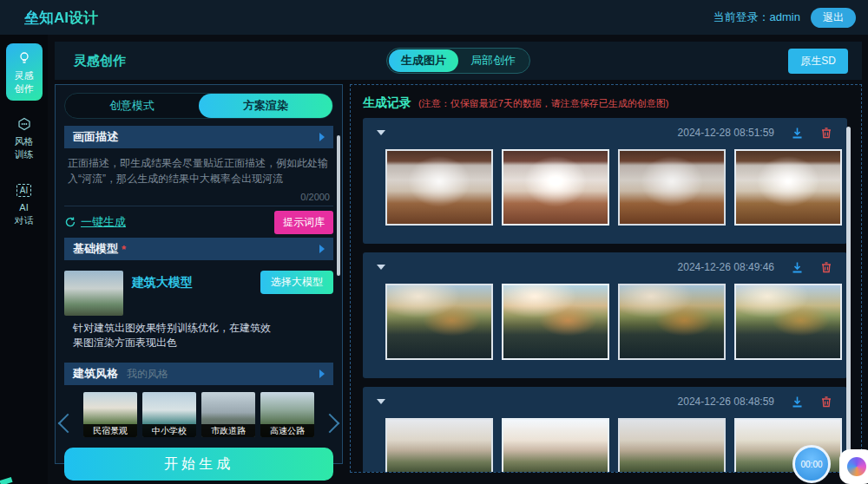 The image size is (868, 484). What do you see at coordinates (132, 106) in the screenshot?
I see `tab-creative-mode: 创意模式` at bounding box center [132, 106].